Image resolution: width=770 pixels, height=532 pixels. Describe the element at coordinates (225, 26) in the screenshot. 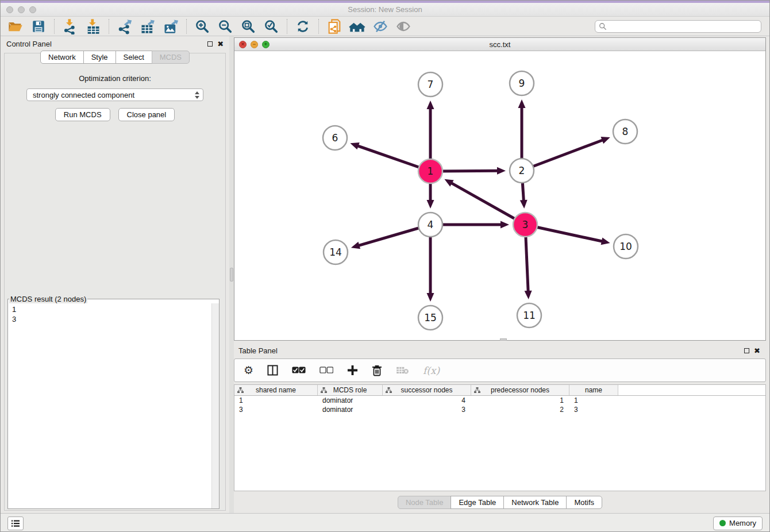

I see `zoom-out-icon` at that location.